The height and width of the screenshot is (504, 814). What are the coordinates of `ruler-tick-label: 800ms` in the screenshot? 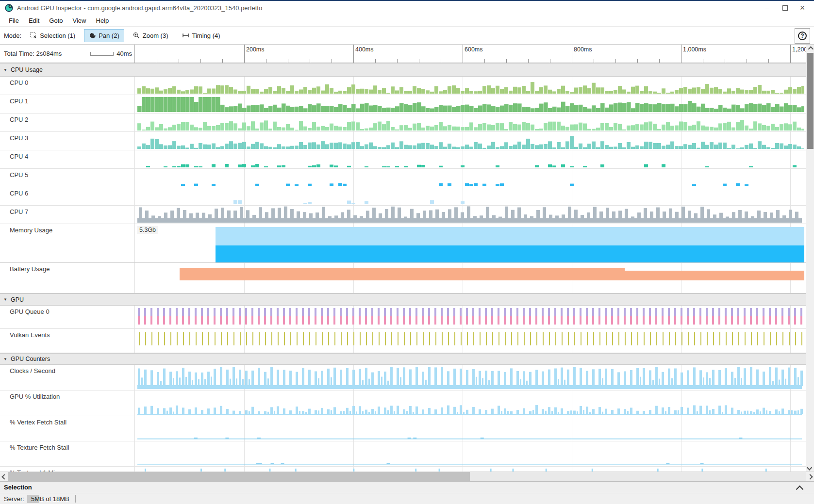 It's located at (583, 49).